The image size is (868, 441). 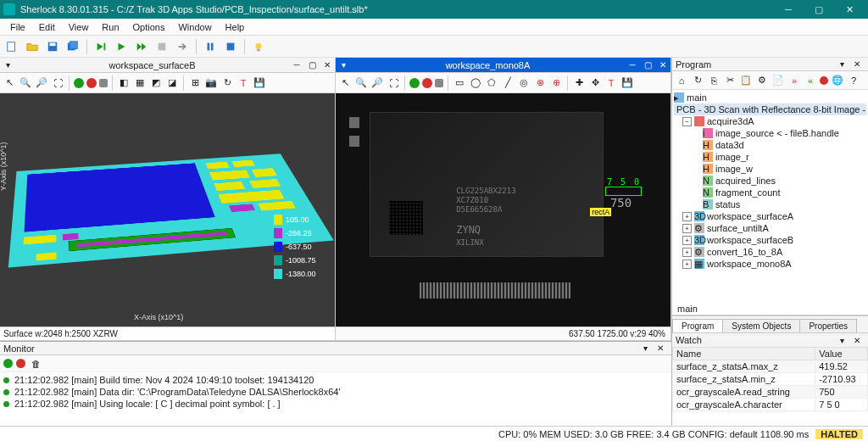 I want to click on tree-node-acquire: −acquire3dA, so click(x=770, y=121).